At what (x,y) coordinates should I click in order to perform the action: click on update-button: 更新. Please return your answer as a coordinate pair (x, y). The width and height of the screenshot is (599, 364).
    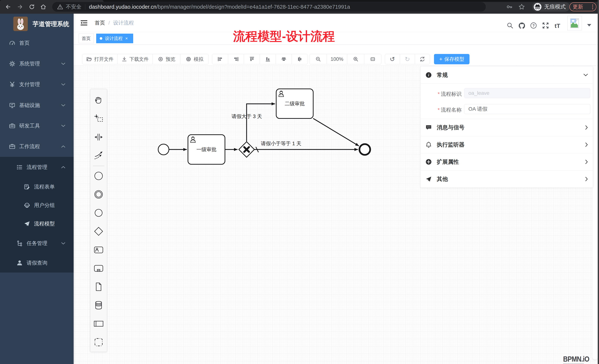
    Looking at the image, I should click on (583, 7).